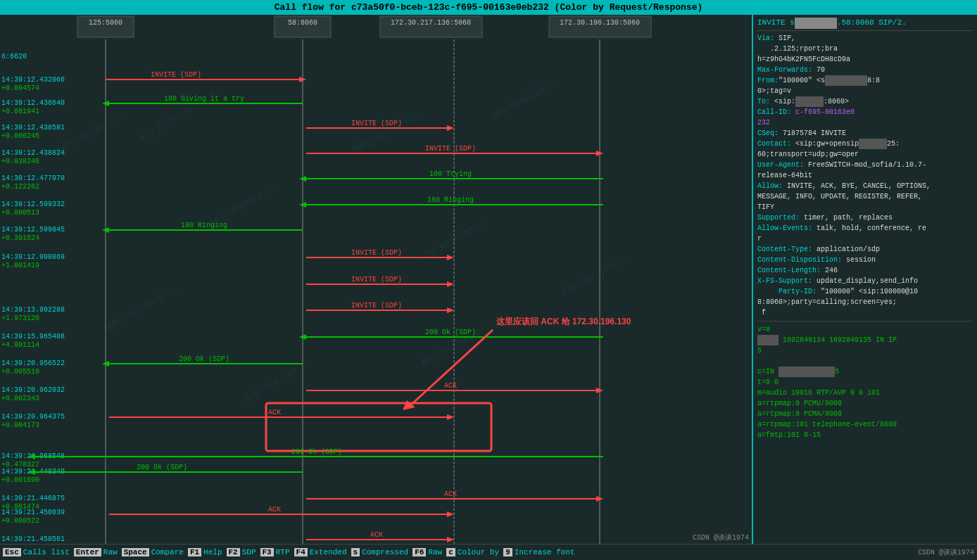  Describe the element at coordinates (488, 552) in the screenshot. I see `status-bar: Esc Calls list Enter Raw Space Compare F…` at that location.